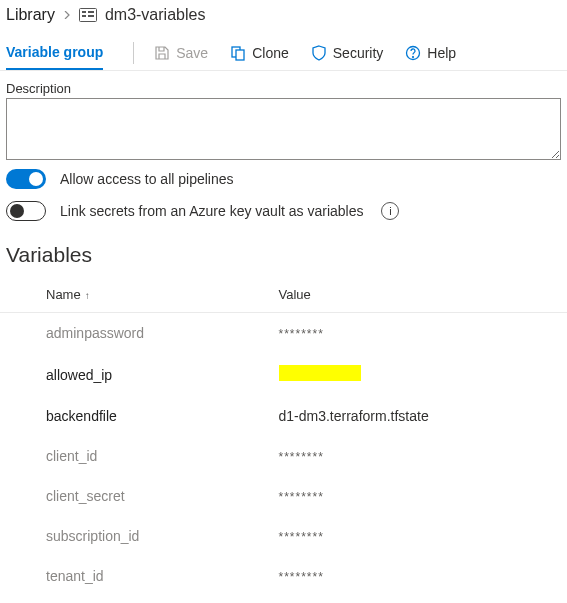 The width and height of the screenshot is (567, 603). Describe the element at coordinates (88, 296) in the screenshot. I see `sort-asc-icon: ↑` at that location.